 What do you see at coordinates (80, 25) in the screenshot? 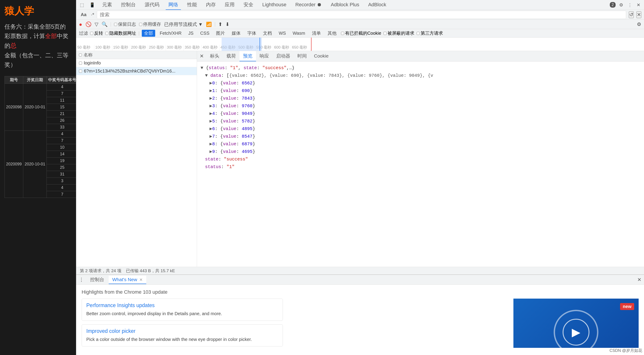
I see `record-button: ●` at bounding box center [80, 25].